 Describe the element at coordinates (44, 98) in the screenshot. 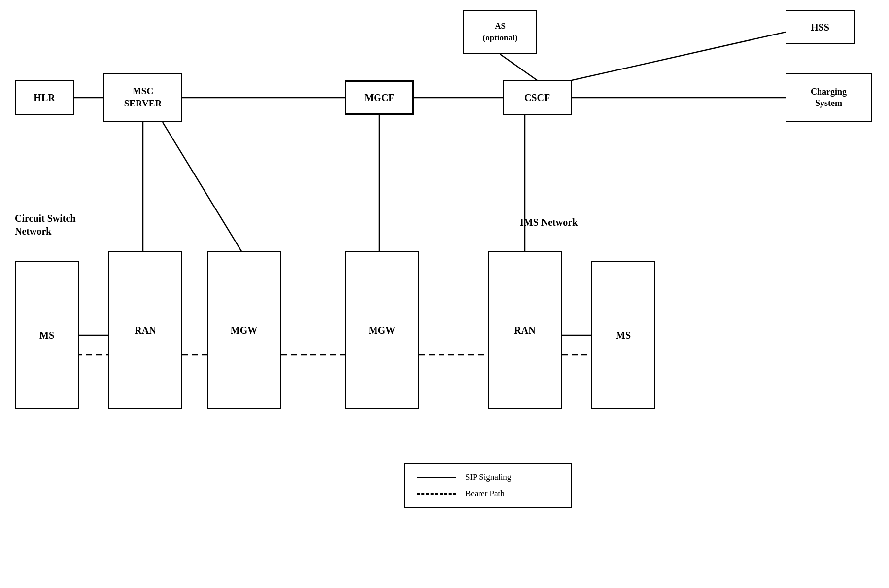

I see `hlr-label: HLR` at that location.